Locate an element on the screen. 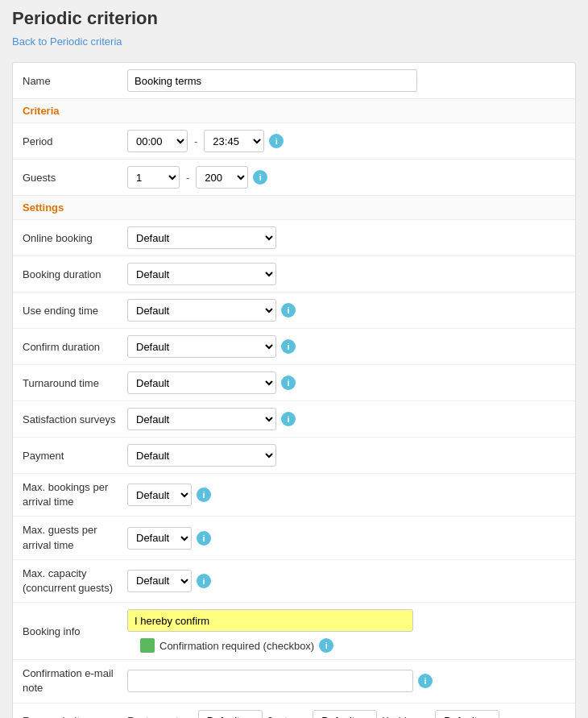 This screenshot has width=588, height=718. booking-info-controls: Confirmation required (checkbox) i is located at coordinates (346, 631).